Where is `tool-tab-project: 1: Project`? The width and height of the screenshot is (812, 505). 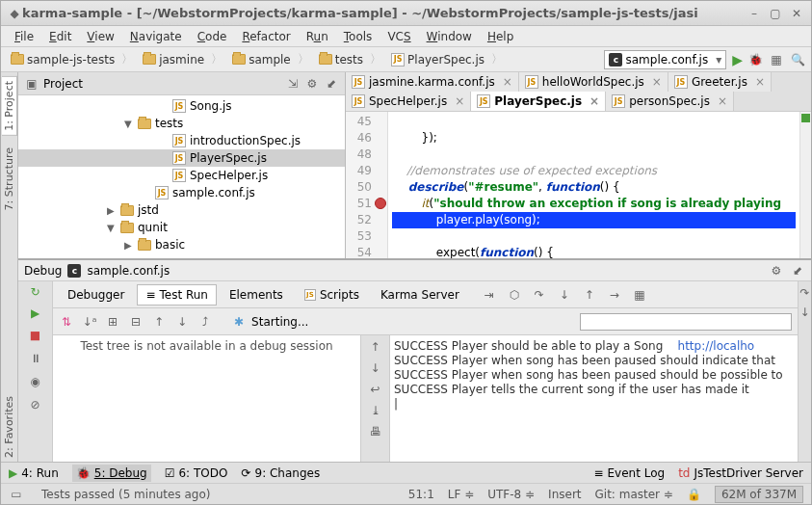
tool-tab-project: 1: Project is located at coordinates (10, 106).